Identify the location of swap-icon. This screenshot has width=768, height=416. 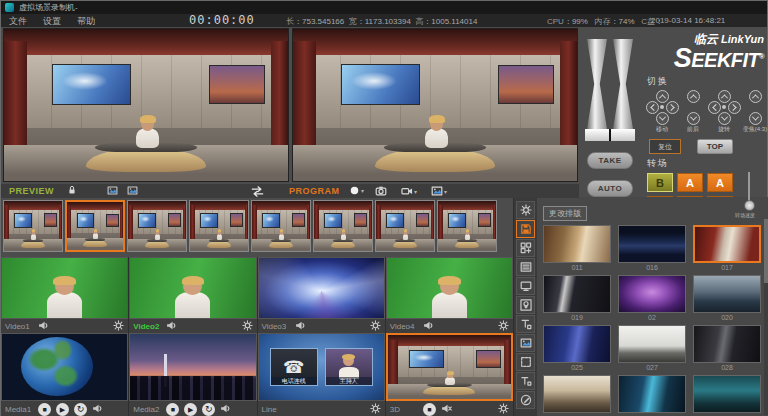
(258, 192).